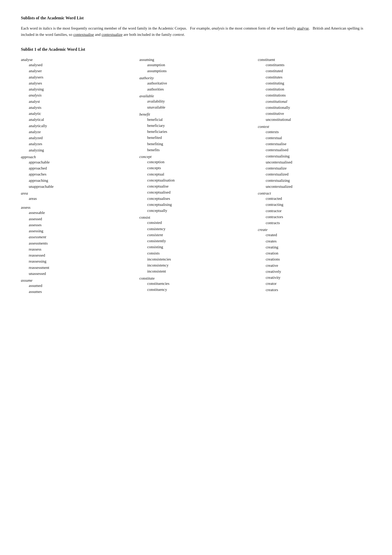 Image resolution: width=392 pixels, height=555 pixels. What do you see at coordinates (315, 89) in the screenshot?
I see `word-constitution: constitution` at bounding box center [315, 89].